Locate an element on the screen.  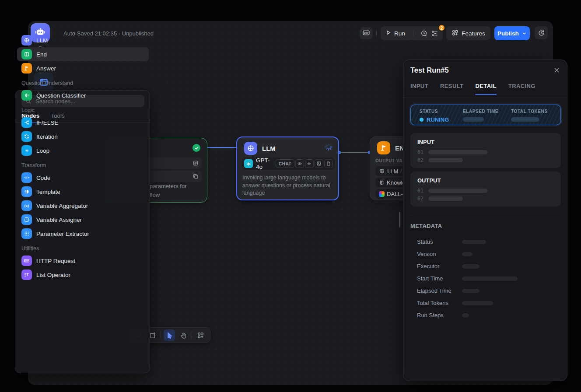
node-type-label: HTTP Request is located at coordinates (56, 261).